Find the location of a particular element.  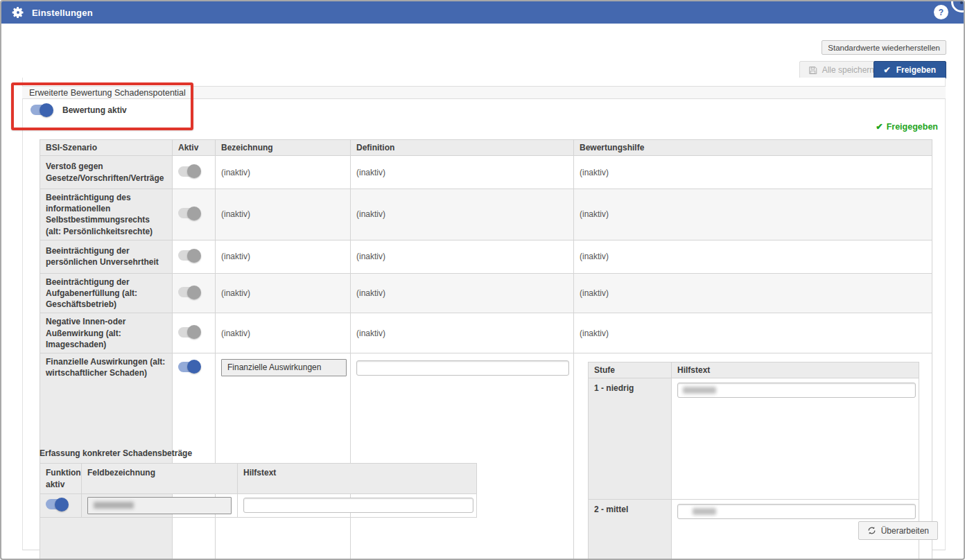

table-row: Beeinträchtigung des informationellen Se… is located at coordinates (487, 215).